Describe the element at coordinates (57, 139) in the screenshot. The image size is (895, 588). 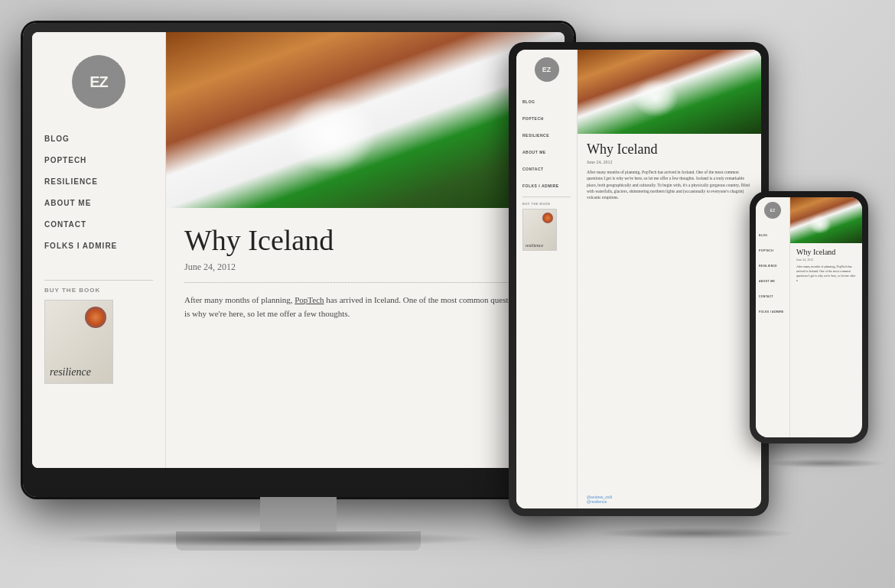
I see `nav-link-blog: BLOG` at that location.